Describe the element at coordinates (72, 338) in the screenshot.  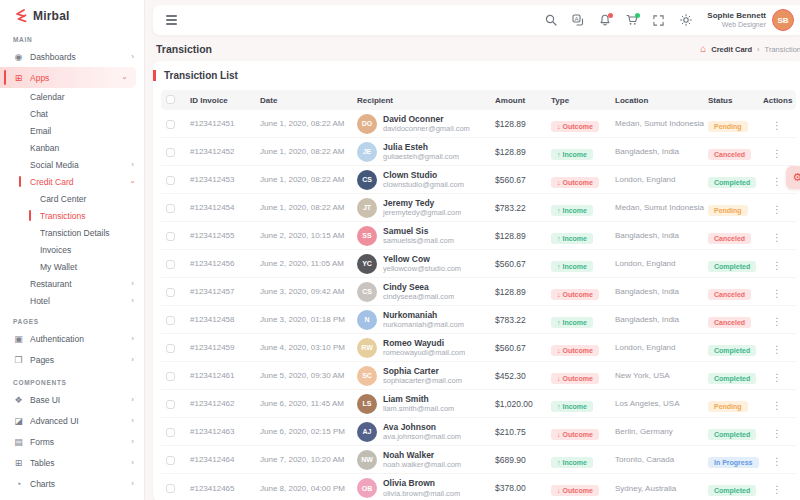
I see `sidebar-item-authentication: ▣Authentication›` at that location.